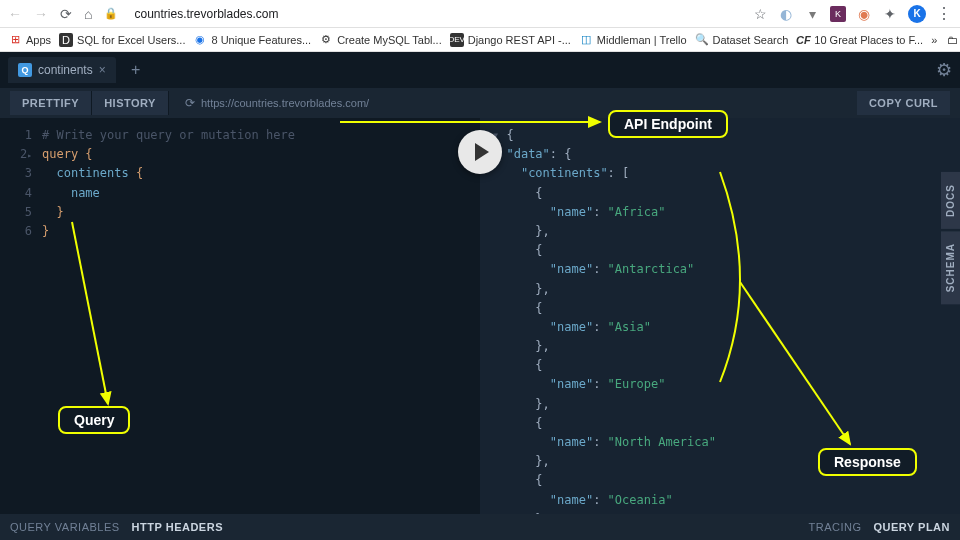 The image size is (960, 540). I want to click on extensions-icon: ✦, so click(890, 14).